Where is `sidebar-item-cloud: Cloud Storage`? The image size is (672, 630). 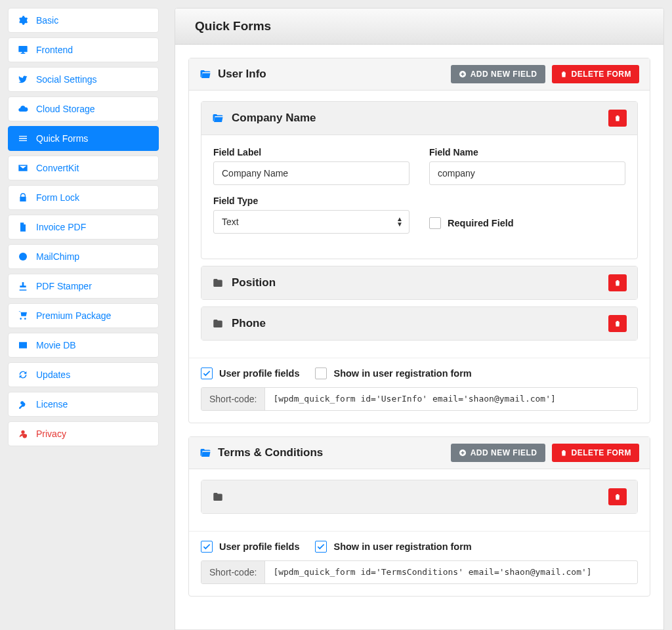
sidebar-item-cloud: Cloud Storage is located at coordinates (83, 109).